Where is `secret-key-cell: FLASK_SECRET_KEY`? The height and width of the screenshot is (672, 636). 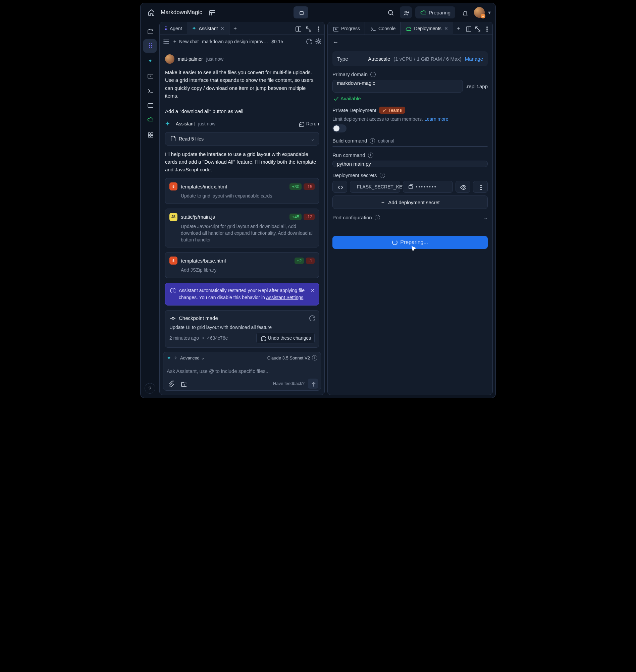 secret-key-cell: FLASK_SECRET_KEY is located at coordinates (375, 187).